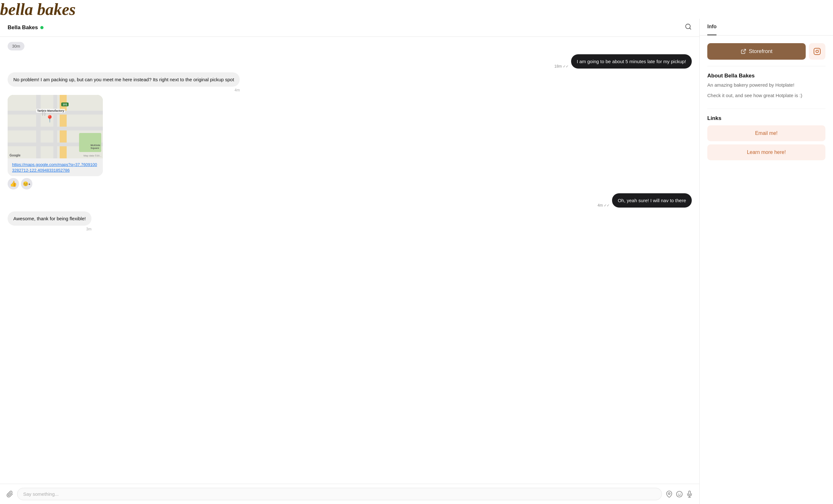 This screenshot has width=833, height=504. Describe the element at coordinates (49, 221) in the screenshot. I see `incoming-message-4: Awesome, thank for being flexible! 3m` at that location.